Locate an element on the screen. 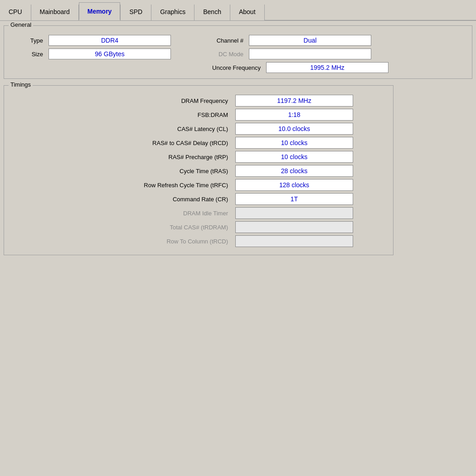 The image size is (476, 476). timing-row: Row To Column (tRCD) is located at coordinates (199, 241).